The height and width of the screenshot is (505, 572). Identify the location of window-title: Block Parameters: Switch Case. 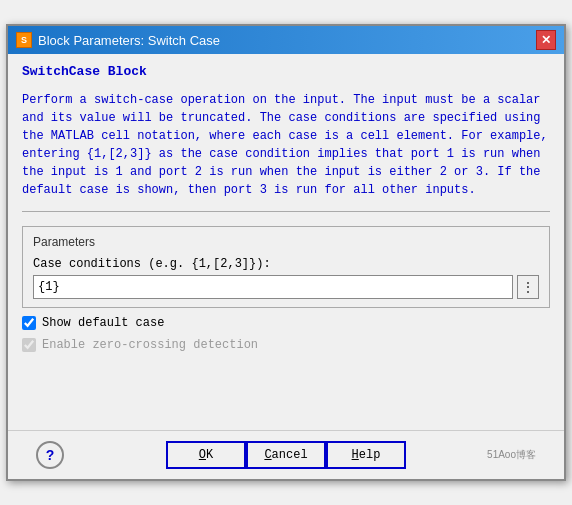
(129, 40).